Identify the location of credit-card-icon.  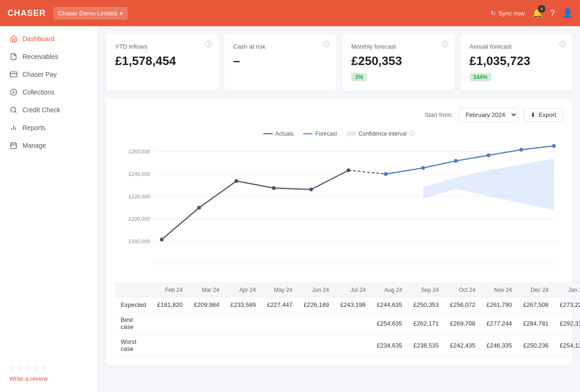
(14, 74).